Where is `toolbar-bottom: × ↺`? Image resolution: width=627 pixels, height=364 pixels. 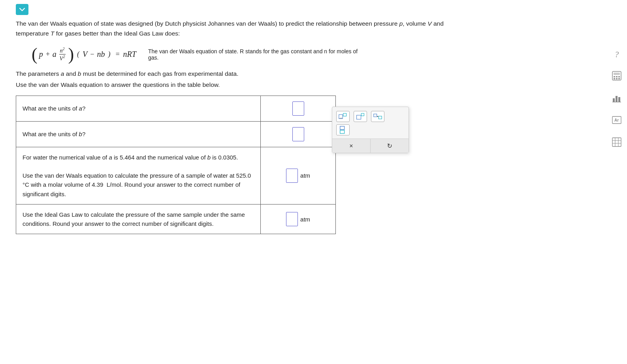 toolbar-bottom: × ↺ is located at coordinates (371, 146).